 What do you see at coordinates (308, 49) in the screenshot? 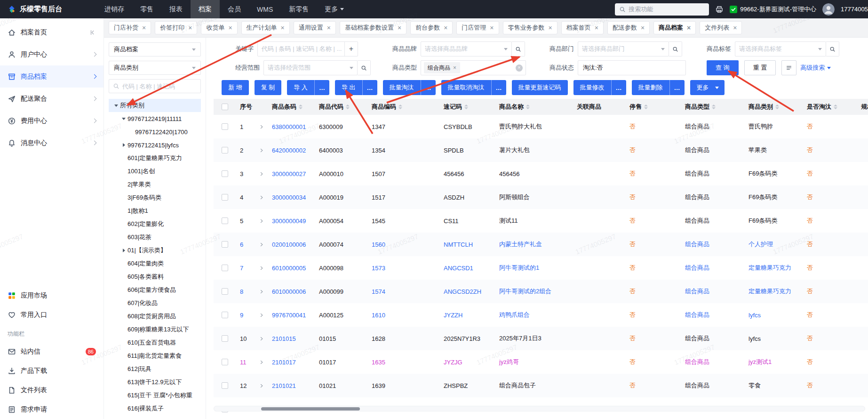
I see `keyword-input: 代码 | 条码 | 速记码 | 名称 | ... +` at bounding box center [308, 49].